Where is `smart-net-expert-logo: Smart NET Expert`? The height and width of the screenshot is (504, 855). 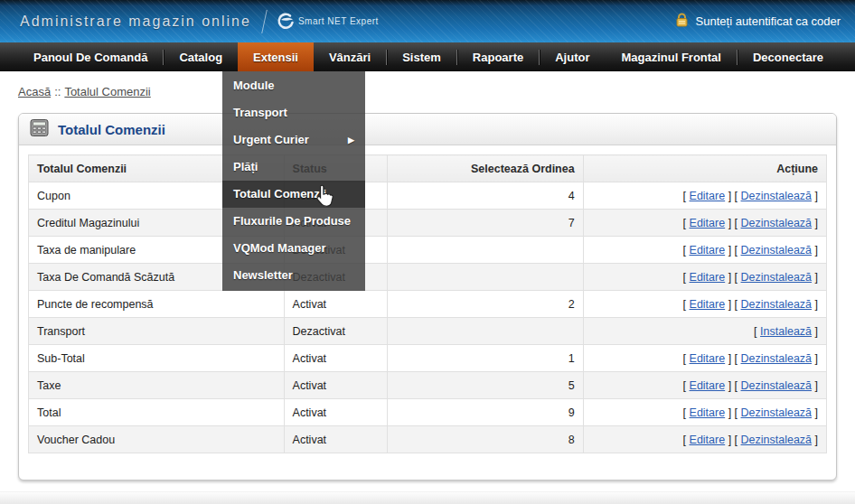 smart-net-expert-logo: Smart NET Expert is located at coordinates (327, 22).